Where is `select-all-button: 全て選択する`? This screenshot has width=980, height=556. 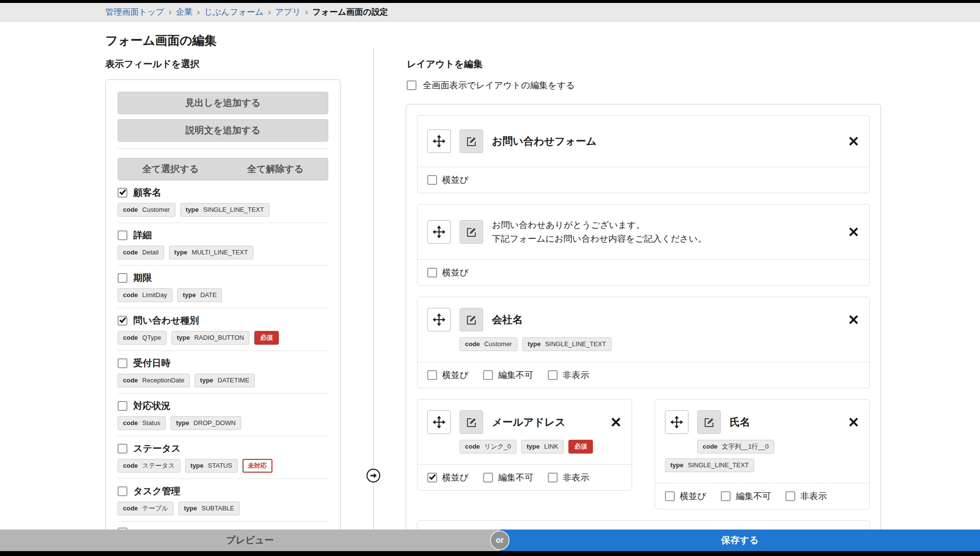 select-all-button: 全て選択する is located at coordinates (171, 169).